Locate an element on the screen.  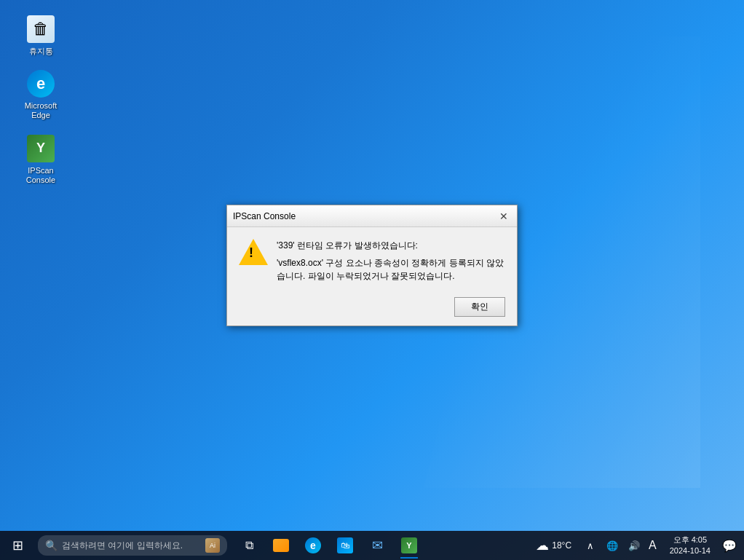
mail-icon: ✉ is located at coordinates (377, 545).